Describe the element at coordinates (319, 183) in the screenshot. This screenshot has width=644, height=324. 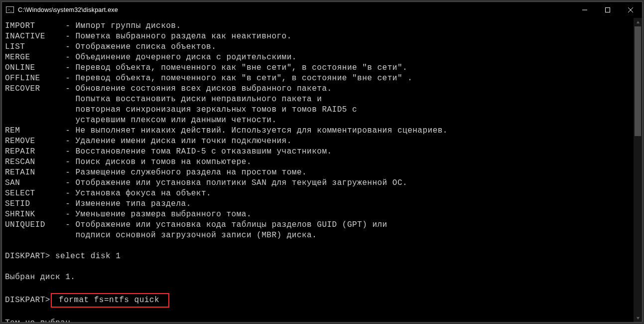
I see `help-line: SAN - Отображение или установка политики…` at that location.